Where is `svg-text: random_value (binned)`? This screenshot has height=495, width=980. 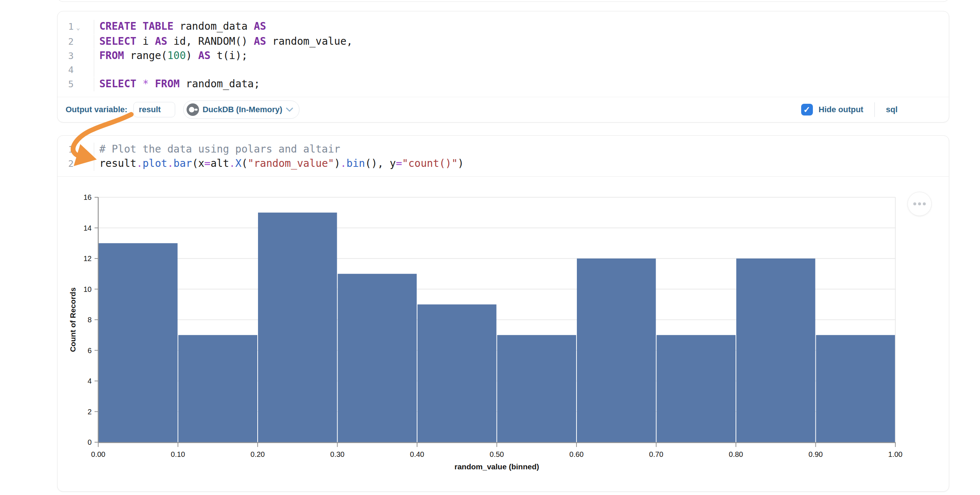
svg-text: random_value (binned) is located at coordinates (497, 466).